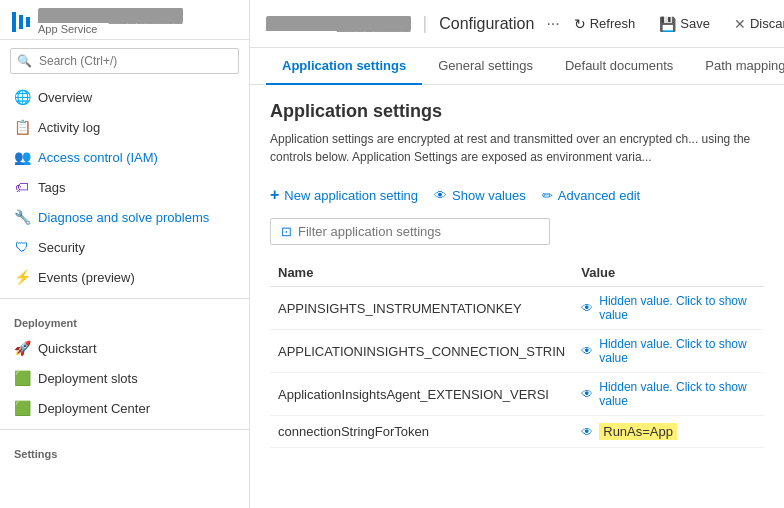 The width and height of the screenshot is (784, 508). I want to click on discard-label: Discard, so click(767, 24).